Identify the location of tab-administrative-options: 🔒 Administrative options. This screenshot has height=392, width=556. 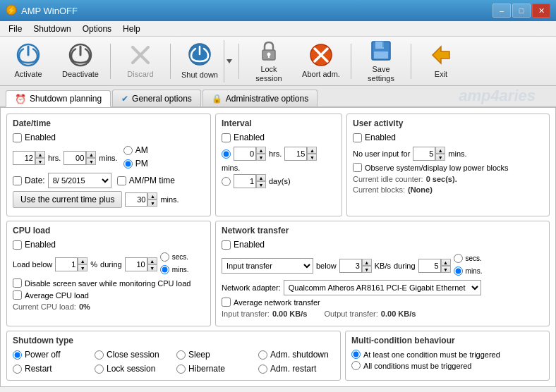
(260, 98).